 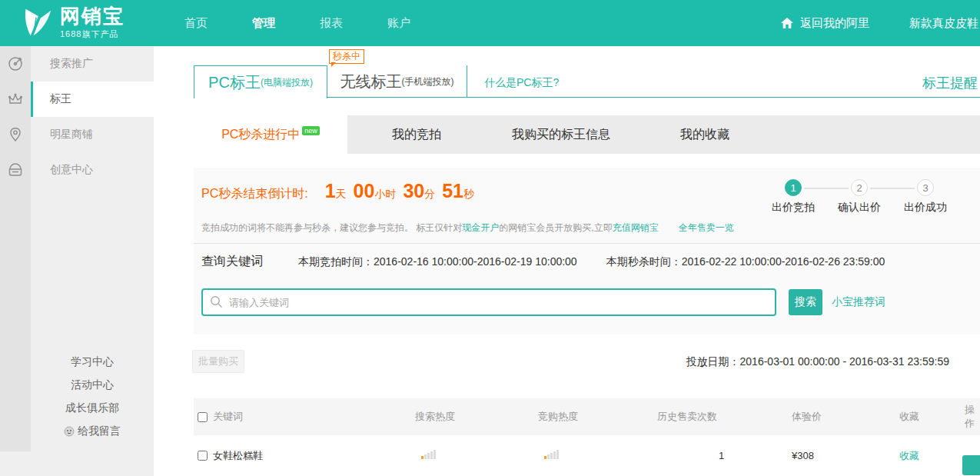 What do you see at coordinates (77, 64) in the screenshot?
I see `sidebar-item-search-promotion: 搜索推广` at bounding box center [77, 64].